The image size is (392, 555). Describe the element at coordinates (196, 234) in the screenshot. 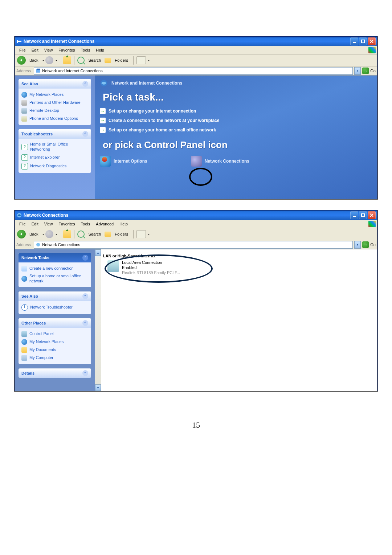

I see `toolbar: Back▾ ▾ Search Folders ▾` at that location.